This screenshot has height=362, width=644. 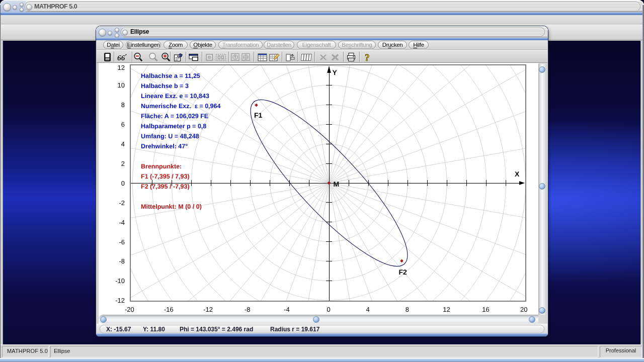 I want to click on svg-text: Mittelpunkt: M (0 / 0), so click(x=171, y=207).